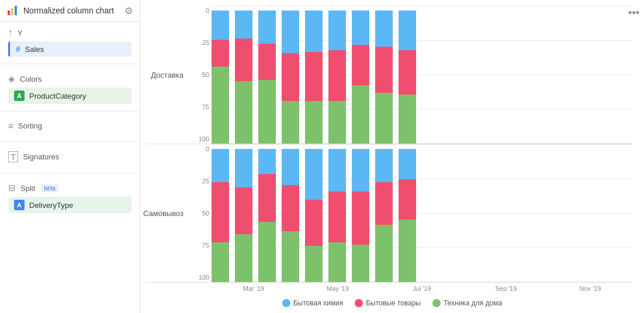 The image size is (644, 313). What do you see at coordinates (506, 288) in the screenshot?
I see `x-tick: Sep '19` at bounding box center [506, 288].